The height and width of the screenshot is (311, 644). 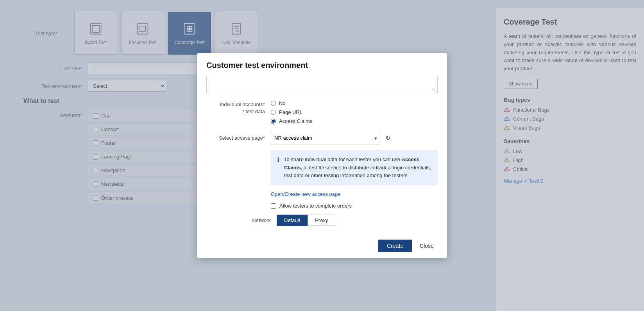 What do you see at coordinates (354, 194) in the screenshot?
I see `open-create-access-page-link: Open/Create new access page` at bounding box center [354, 194].